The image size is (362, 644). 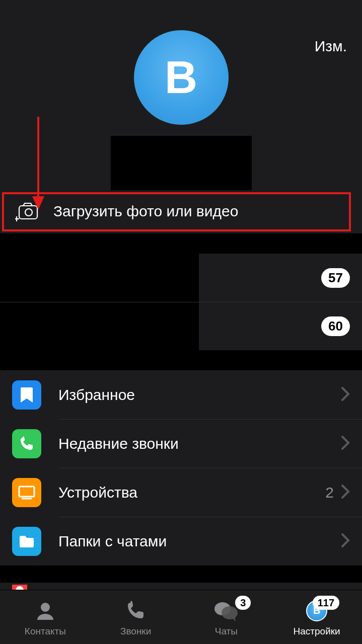 What do you see at coordinates (45, 611) in the screenshot?
I see `contact-icon` at bounding box center [45, 611].